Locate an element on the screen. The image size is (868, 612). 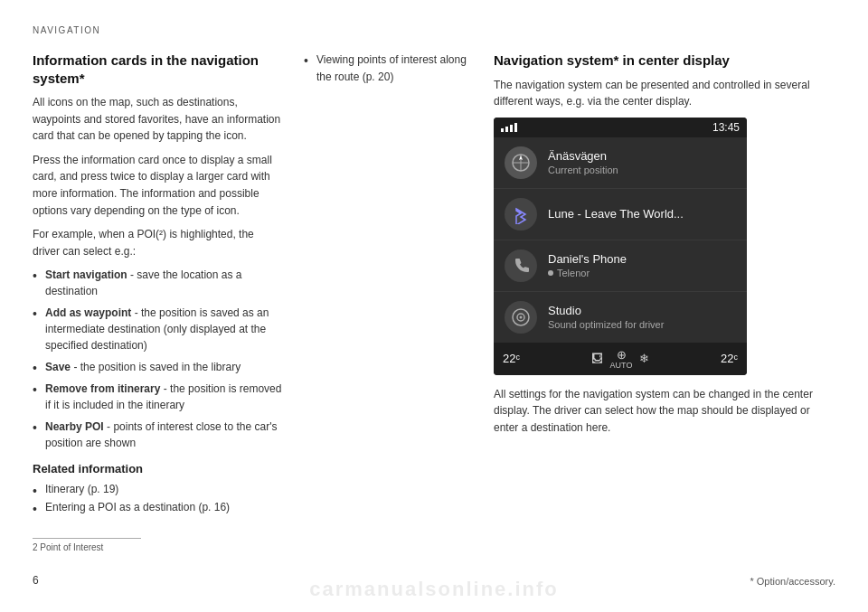
display-row-audio: Studio Sound optimized for driver is located at coordinates (620, 317).